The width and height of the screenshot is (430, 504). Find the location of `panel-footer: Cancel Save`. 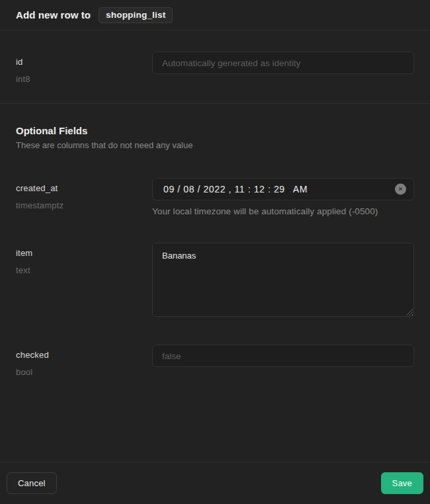

panel-footer: Cancel Save is located at coordinates (215, 483).